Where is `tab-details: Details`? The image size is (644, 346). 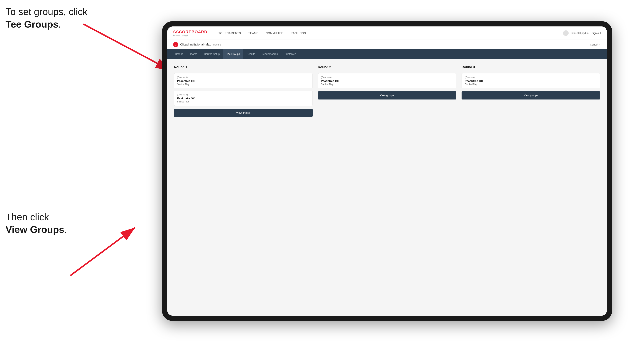 tab-details: Details is located at coordinates (179, 54).